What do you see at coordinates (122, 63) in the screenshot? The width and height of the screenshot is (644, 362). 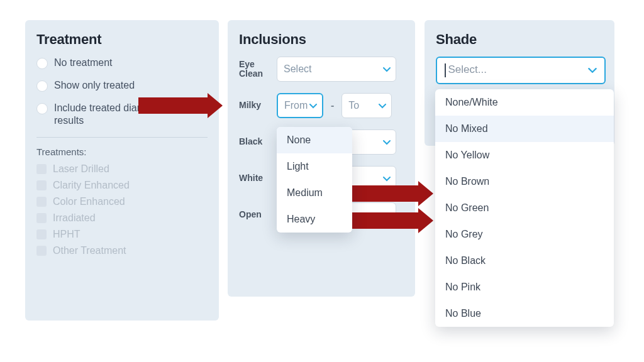 I see `radio-no-treatment: No treatment` at bounding box center [122, 63].